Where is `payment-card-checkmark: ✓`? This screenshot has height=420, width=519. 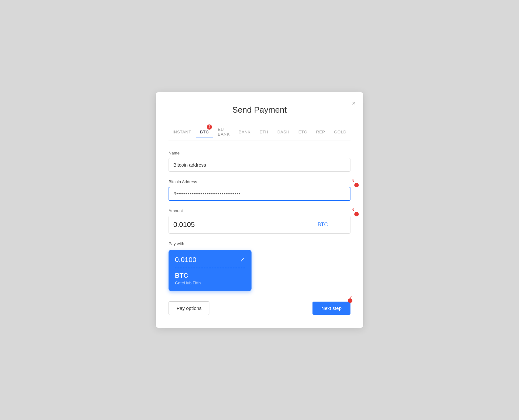
payment-card-checkmark: ✓ is located at coordinates (243, 260).